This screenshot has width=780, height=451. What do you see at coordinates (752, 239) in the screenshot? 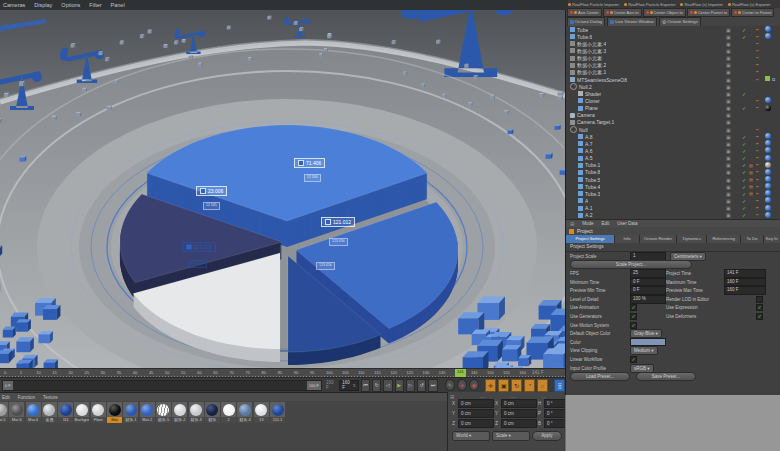
I see `tab-to-do: To Do` at bounding box center [752, 239].